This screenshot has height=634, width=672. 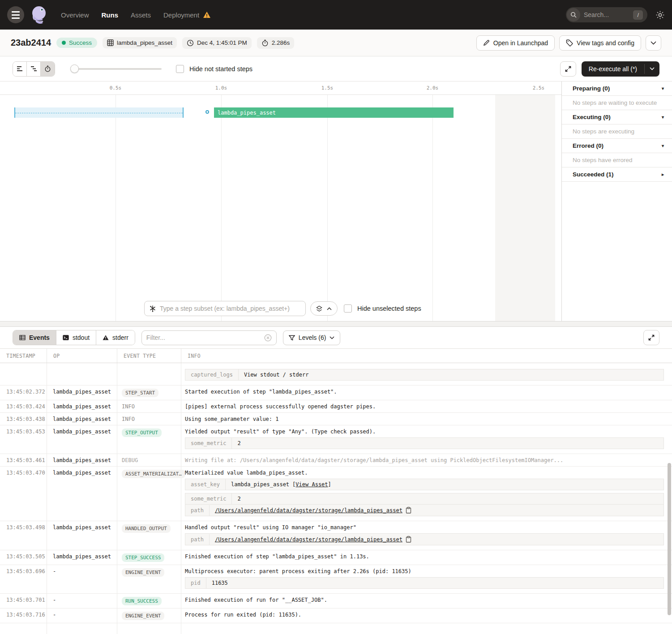 What do you see at coordinates (110, 43) in the screenshot?
I see `job-grid-icon` at bounding box center [110, 43].